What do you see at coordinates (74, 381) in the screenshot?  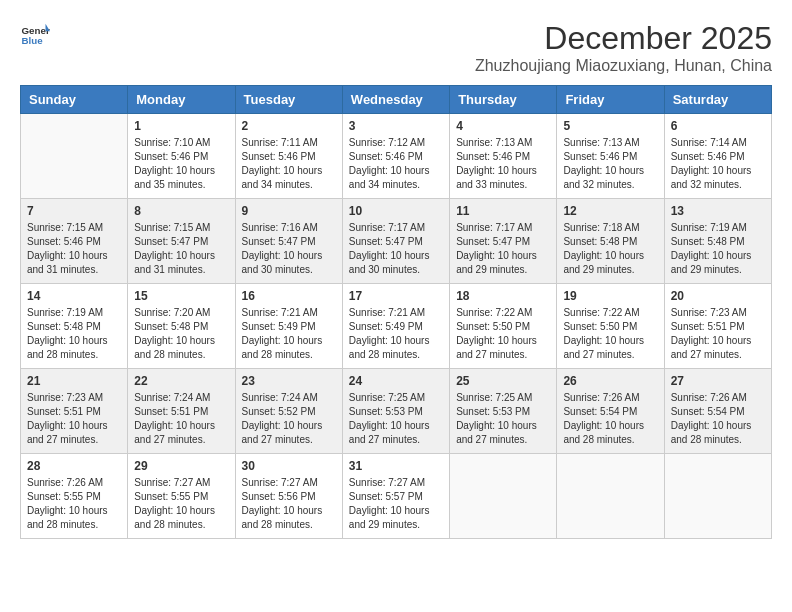 I see `day-number: 21` at bounding box center [74, 381].